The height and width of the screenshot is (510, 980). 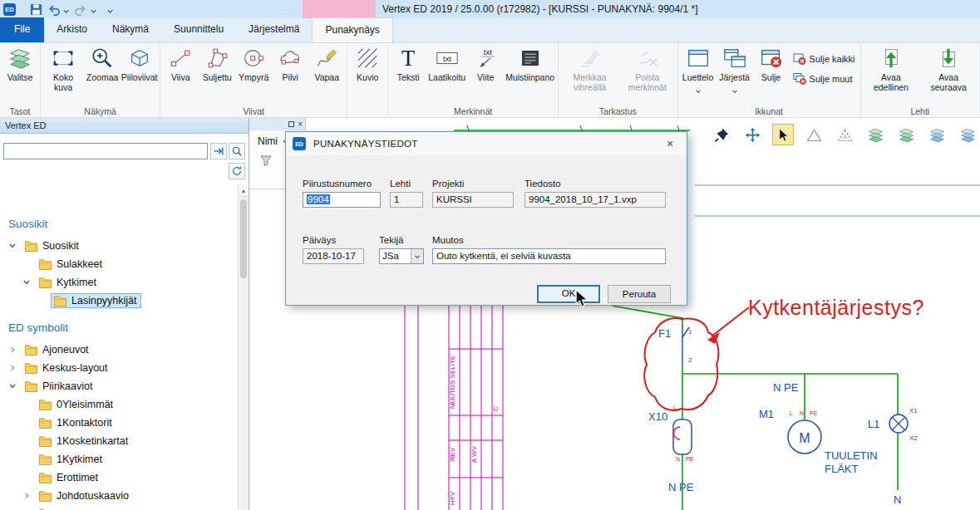 What do you see at coordinates (735, 75) in the screenshot?
I see `ribbon-button-jarjesta: Järjestä` at bounding box center [735, 75].